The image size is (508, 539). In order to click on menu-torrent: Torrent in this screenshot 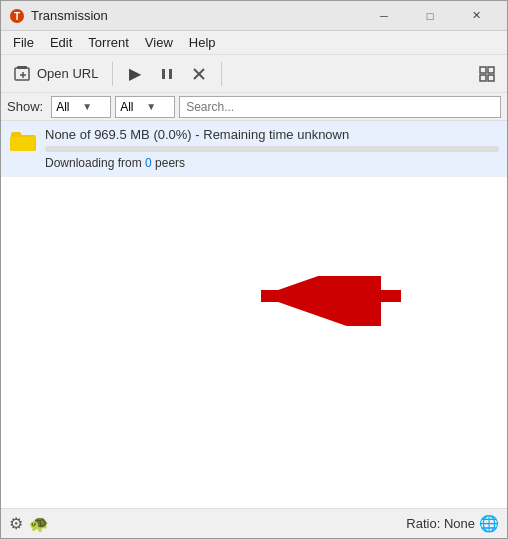, I will do `click(108, 42)`.